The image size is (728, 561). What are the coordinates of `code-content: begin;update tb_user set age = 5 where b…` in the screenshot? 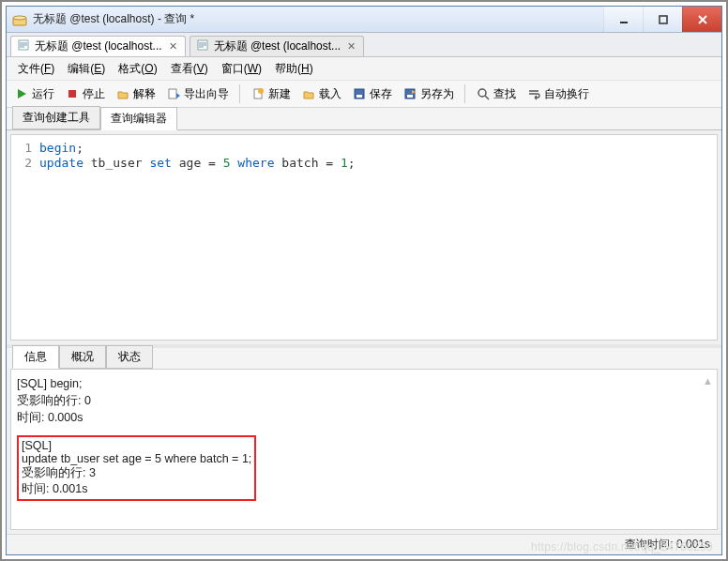 It's located at (197, 237).